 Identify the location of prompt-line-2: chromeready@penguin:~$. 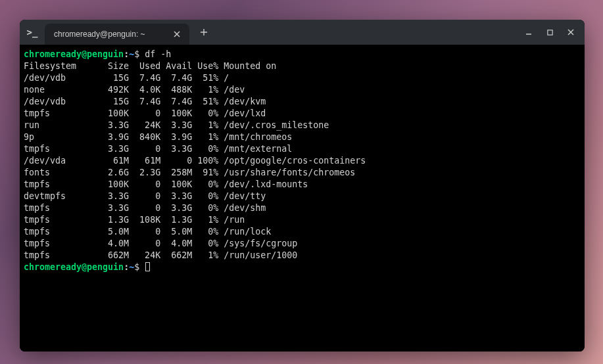
(302, 267).